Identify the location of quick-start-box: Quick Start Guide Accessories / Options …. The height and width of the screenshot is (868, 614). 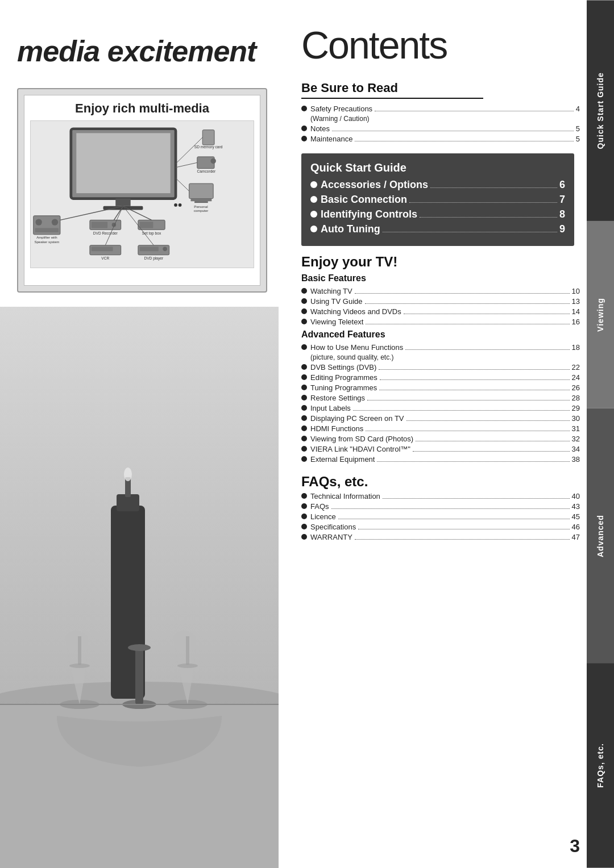
(438, 200).